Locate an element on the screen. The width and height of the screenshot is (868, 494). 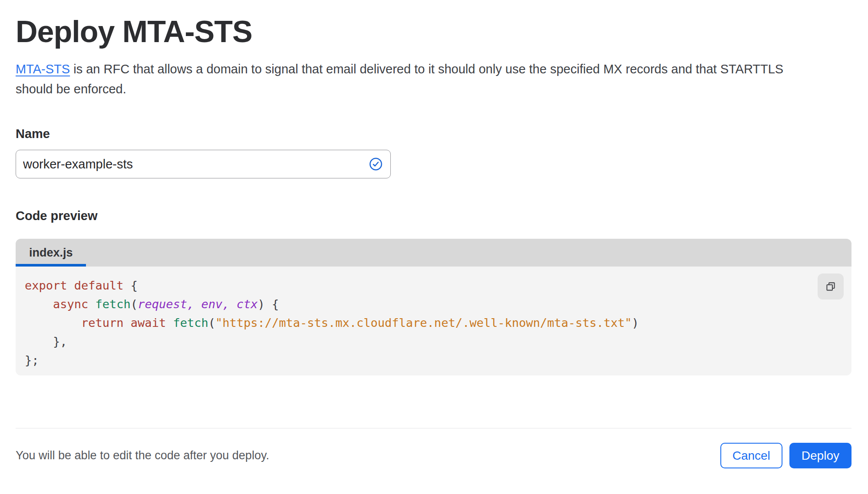
mta-sts-link: MTA-STS is located at coordinates (43, 69).